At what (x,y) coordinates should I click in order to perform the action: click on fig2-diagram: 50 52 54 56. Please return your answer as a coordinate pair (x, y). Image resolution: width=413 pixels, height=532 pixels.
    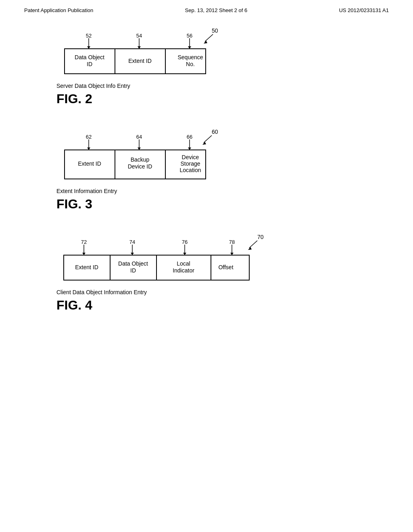
    Looking at the image, I should click on (141, 52).